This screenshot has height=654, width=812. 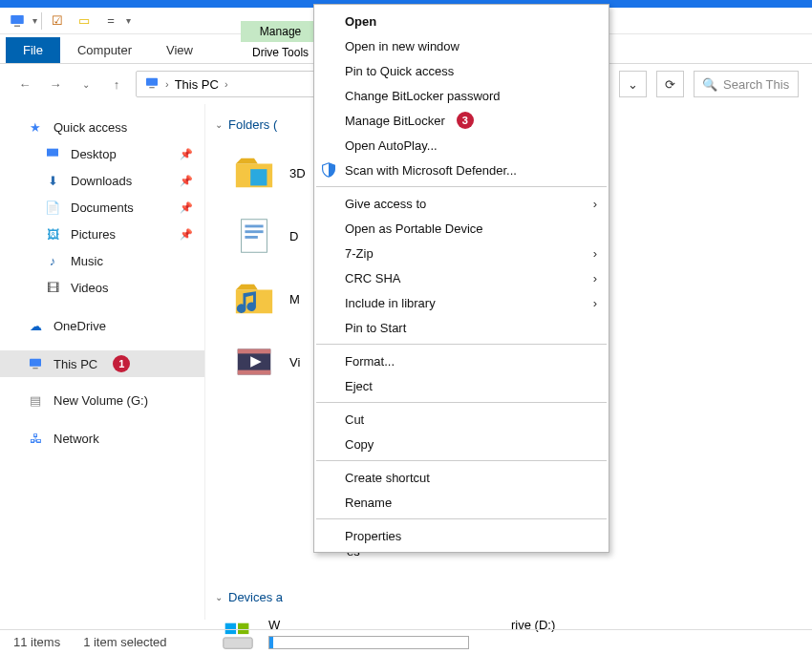 What do you see at coordinates (102, 400) in the screenshot?
I see `sidebar-item-new-volume: ▤ New Volume (G:)` at bounding box center [102, 400].